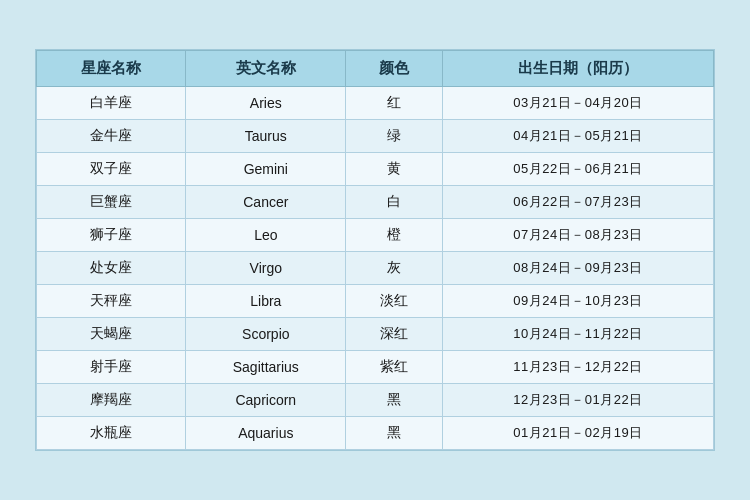 The width and height of the screenshot is (750, 500). What do you see at coordinates (578, 400) in the screenshot?
I see `cell-dates: 12月23日－01月22日` at bounding box center [578, 400].